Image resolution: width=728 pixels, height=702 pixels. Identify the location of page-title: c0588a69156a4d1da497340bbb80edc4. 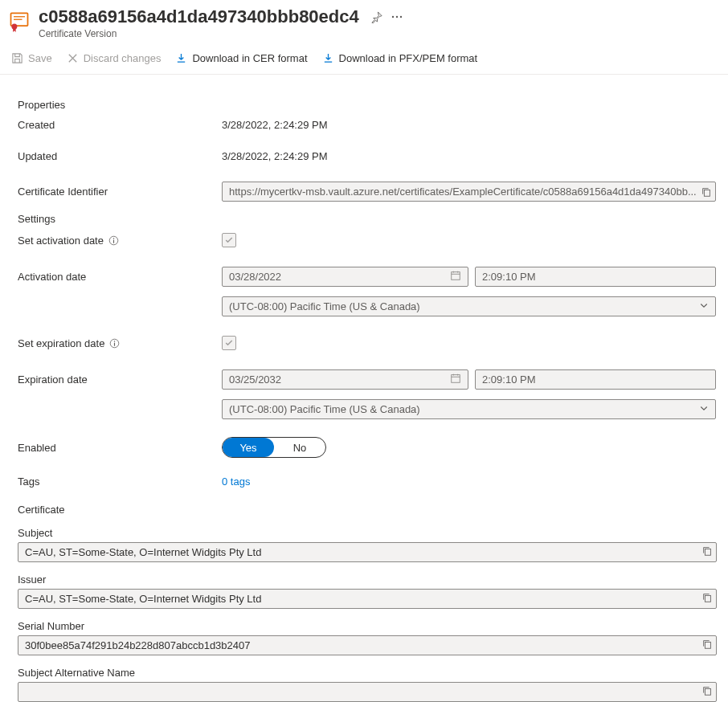
(199, 17).